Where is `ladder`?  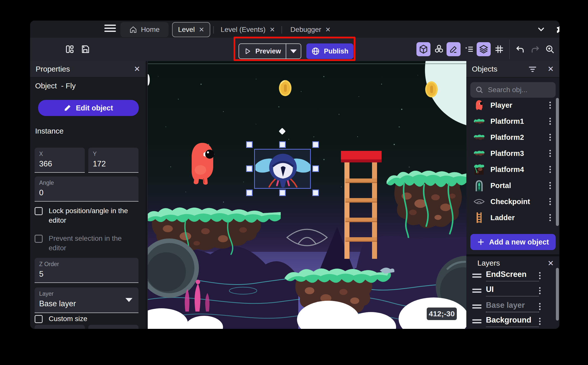
ladder is located at coordinates (361, 205).